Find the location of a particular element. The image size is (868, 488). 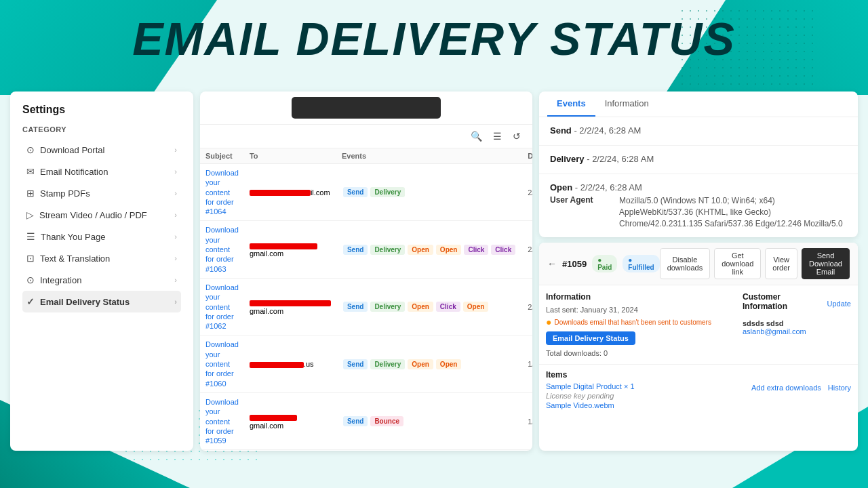

cell-date: 1/31/24, 4:46 AM is located at coordinates (528, 421).